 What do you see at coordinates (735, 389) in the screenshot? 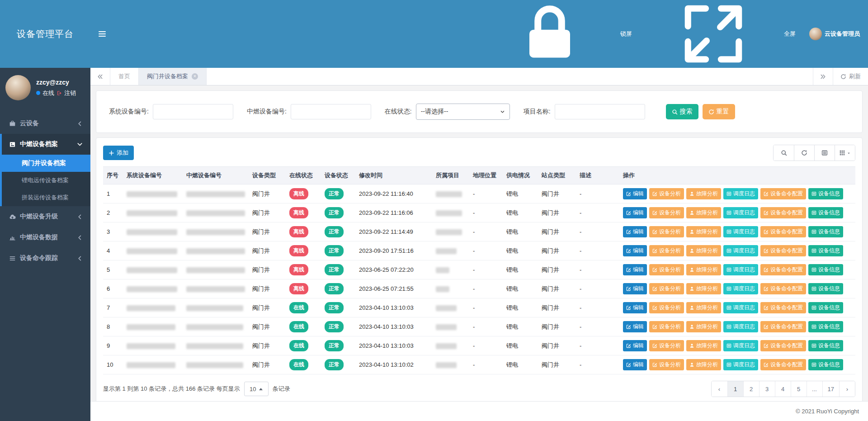
I see `page-1: 1` at bounding box center [735, 389].